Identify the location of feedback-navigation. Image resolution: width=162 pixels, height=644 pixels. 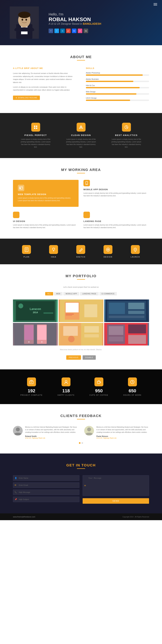
(81, 443).